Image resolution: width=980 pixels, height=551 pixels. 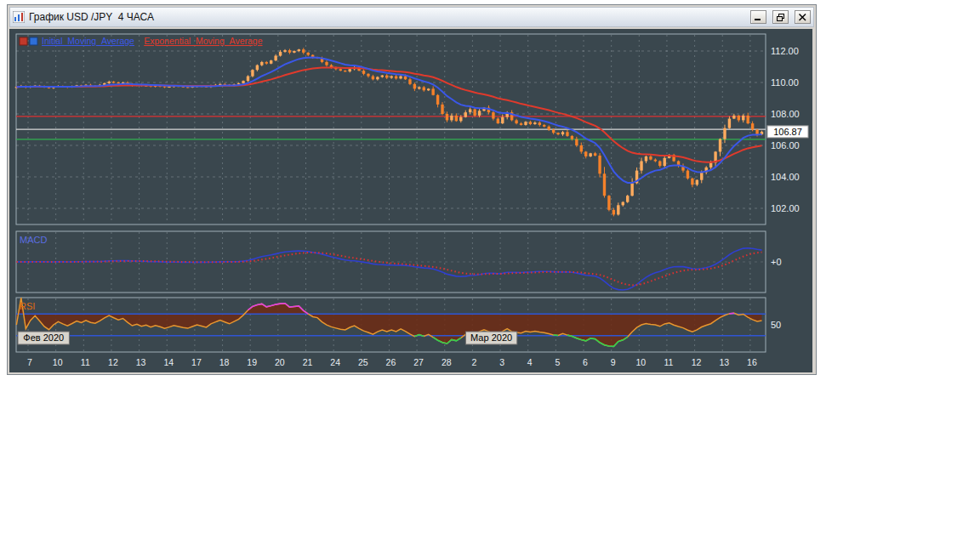 I want to click on svg-text: 24, so click(x=335, y=362).